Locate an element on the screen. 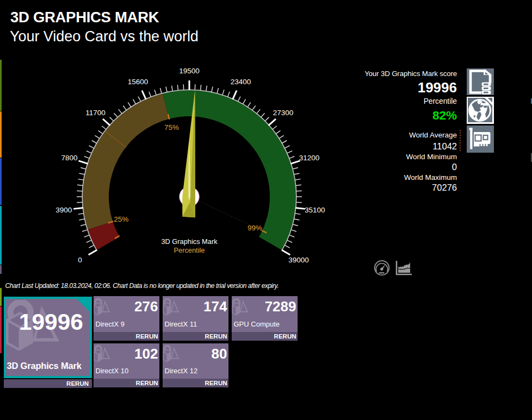 This screenshot has height=420, width=532. svg-text: 25% is located at coordinates (121, 220).